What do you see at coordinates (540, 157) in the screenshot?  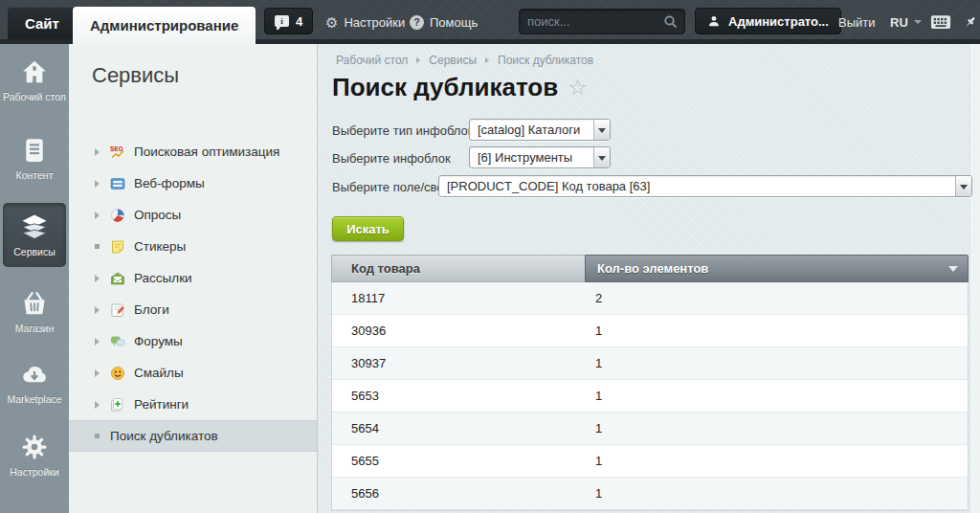 I see `iblock-select: [6] Инструменты` at bounding box center [540, 157].